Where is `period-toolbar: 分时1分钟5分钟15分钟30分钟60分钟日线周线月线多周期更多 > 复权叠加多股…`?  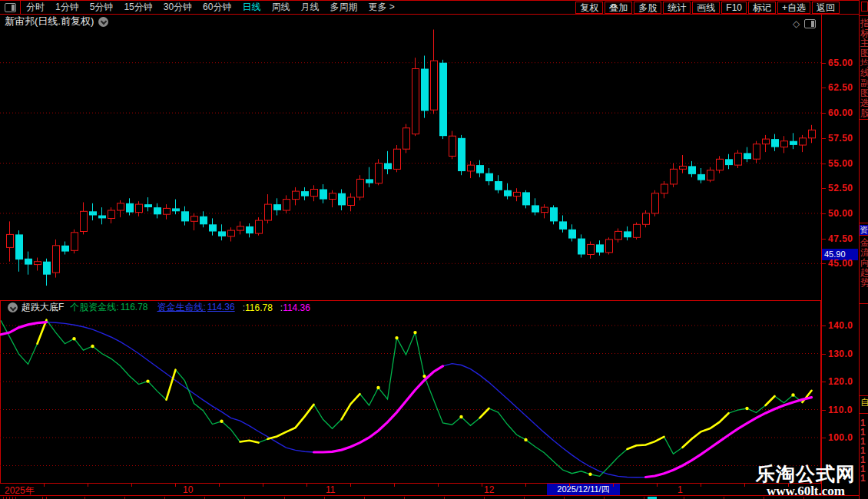 period-toolbar: 分时1分钟5分钟15分钟30分钟60分钟日线周线月线多周期更多 > 复权叠加多股… is located at coordinates (434, 8).